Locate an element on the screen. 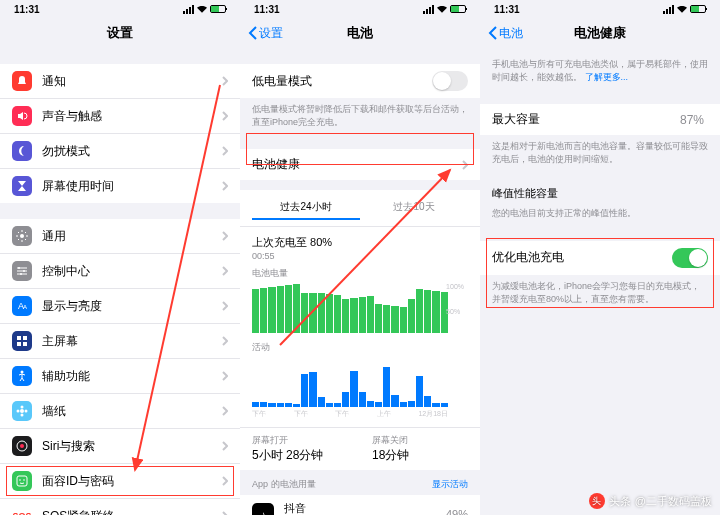  tab-24h: 过去24小时 is located at coordinates (306, 208).